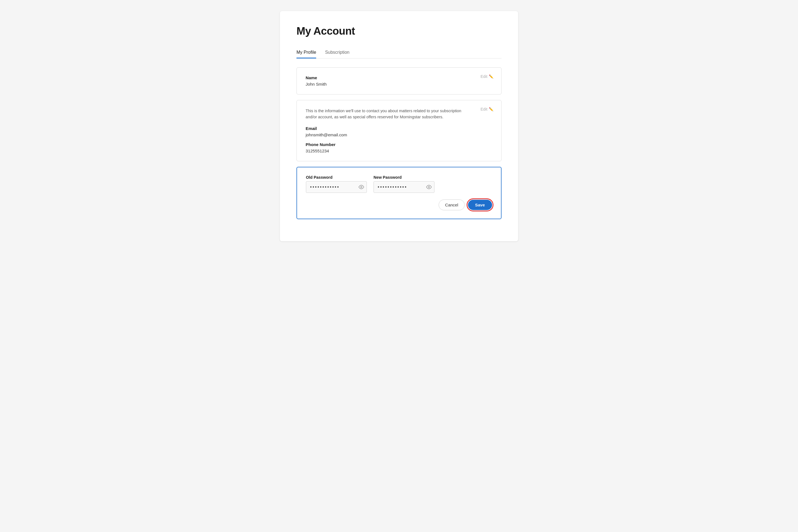 This screenshot has width=798, height=532. What do you see at coordinates (399, 81) in the screenshot?
I see `name-card: Edit ✏️ Name John Smith` at bounding box center [399, 81].